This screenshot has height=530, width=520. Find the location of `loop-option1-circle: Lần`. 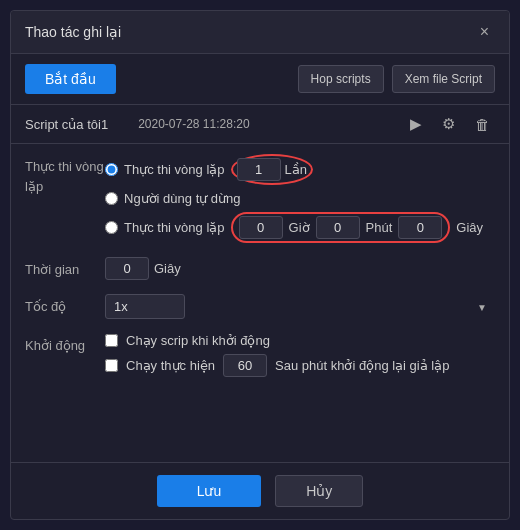

loop-option1-circle: Lần is located at coordinates (272, 170).